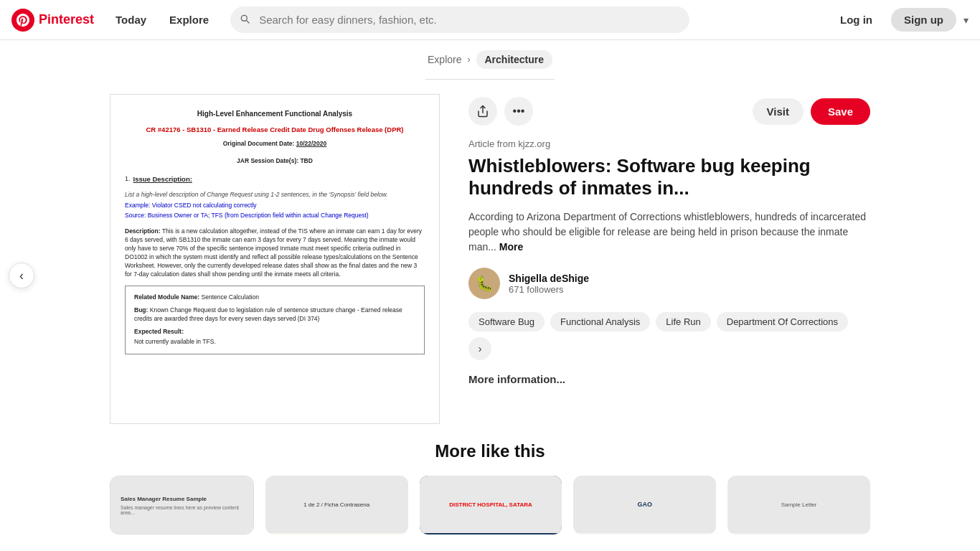  I want to click on article-title: Whistleblowers: Software bug keeping hun…, so click(669, 177).